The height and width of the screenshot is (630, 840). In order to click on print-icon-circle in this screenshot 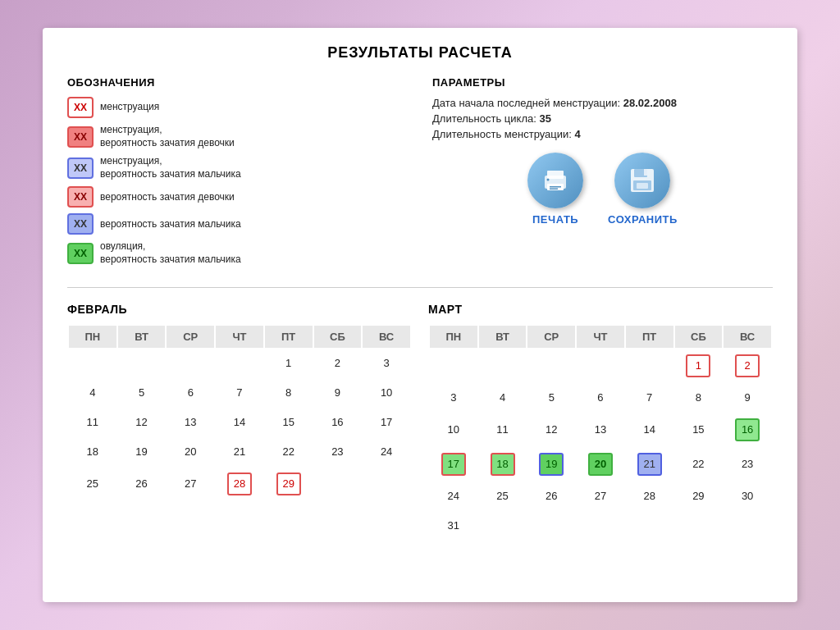, I will do `click(555, 180)`.